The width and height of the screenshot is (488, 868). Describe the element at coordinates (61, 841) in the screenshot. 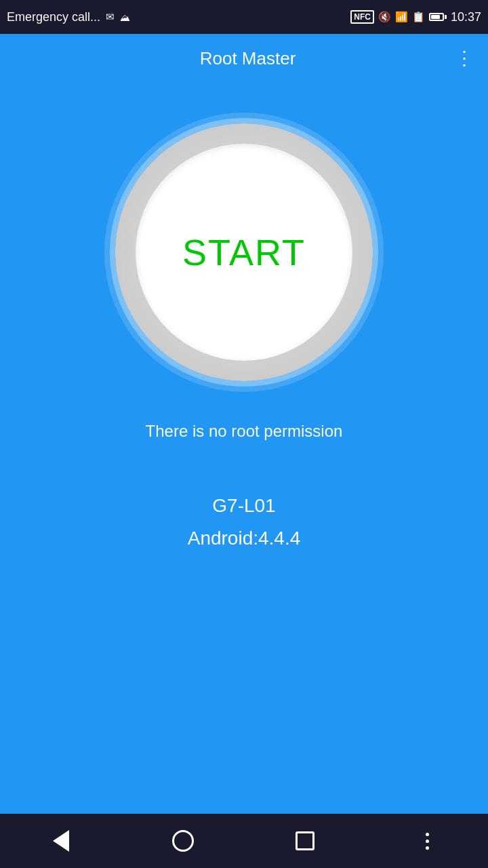

I see `back-button` at that location.